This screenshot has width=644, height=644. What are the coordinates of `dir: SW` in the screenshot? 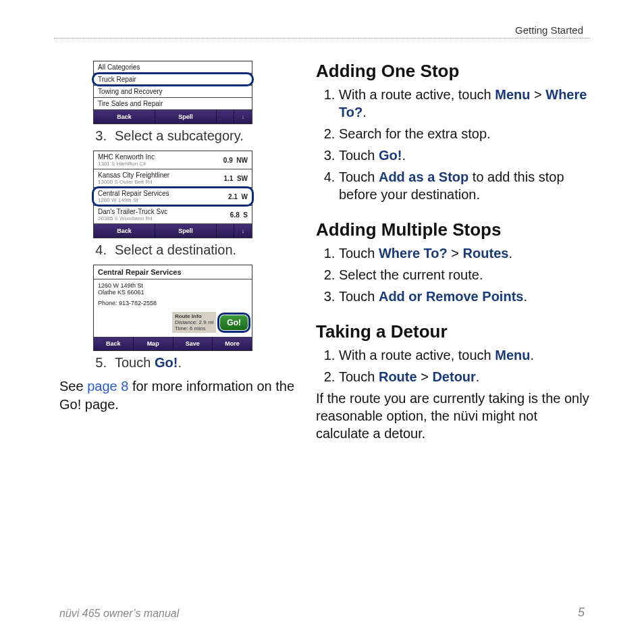 It's located at (242, 178).